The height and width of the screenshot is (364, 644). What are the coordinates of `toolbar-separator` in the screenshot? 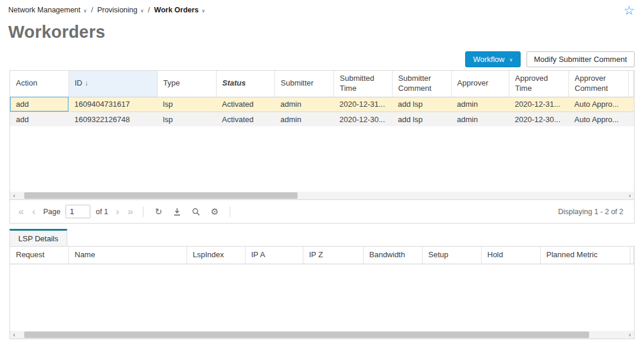 It's located at (230, 212).